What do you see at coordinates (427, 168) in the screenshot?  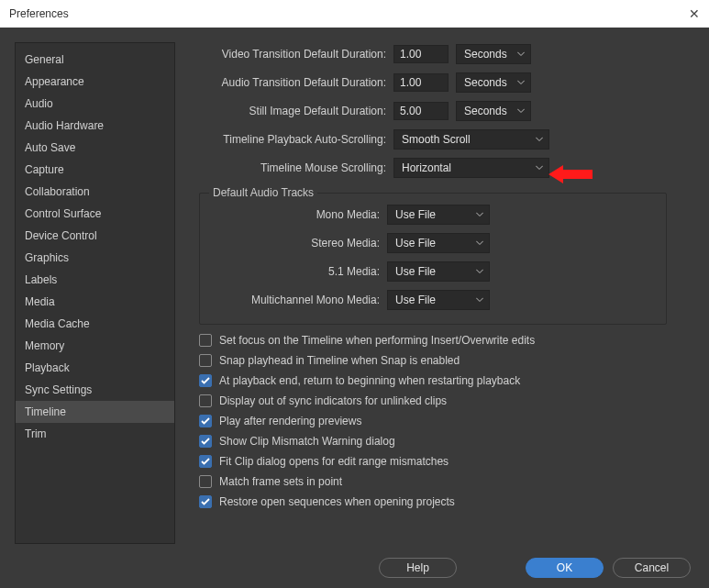 I see `dropdown-value: Horizontal` at bounding box center [427, 168].